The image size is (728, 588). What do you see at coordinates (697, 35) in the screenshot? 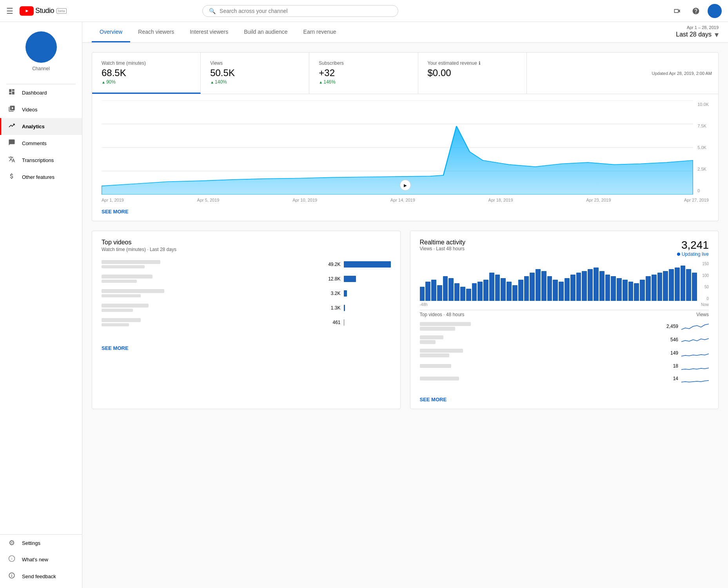
I see `date-range-value: Last 28 days ▾` at bounding box center [697, 35].